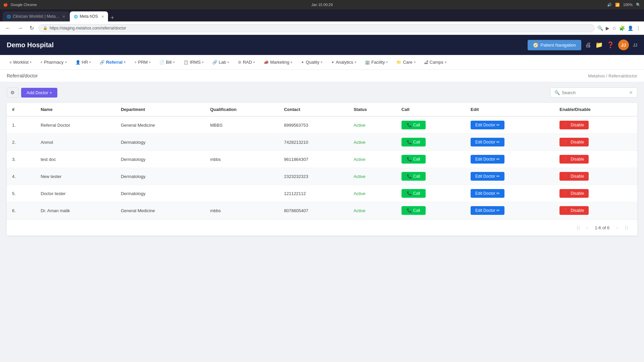 Image resolution: width=644 pixels, height=362 pixels. What do you see at coordinates (600, 28) in the screenshot?
I see `zoom-icon: 🔍` at bounding box center [600, 28].